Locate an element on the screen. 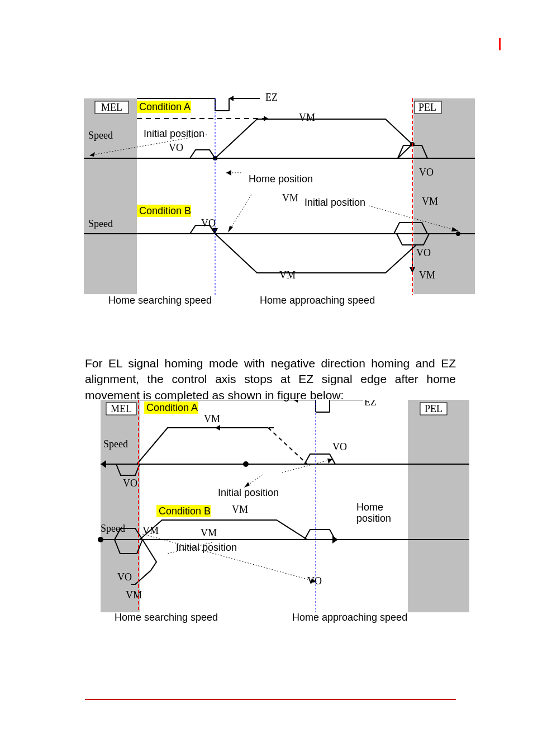  mel-label: MEL is located at coordinates (112, 107).